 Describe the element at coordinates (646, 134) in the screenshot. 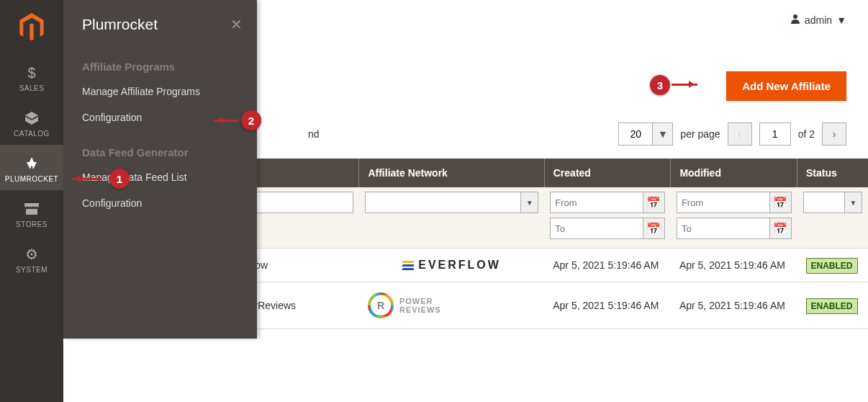

I see `page-size-select: ▼` at that location.